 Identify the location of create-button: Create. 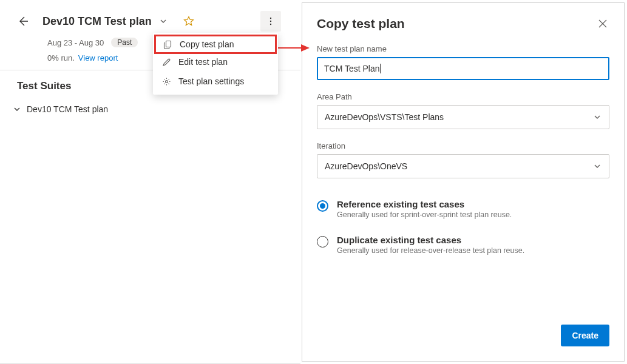
(585, 335).